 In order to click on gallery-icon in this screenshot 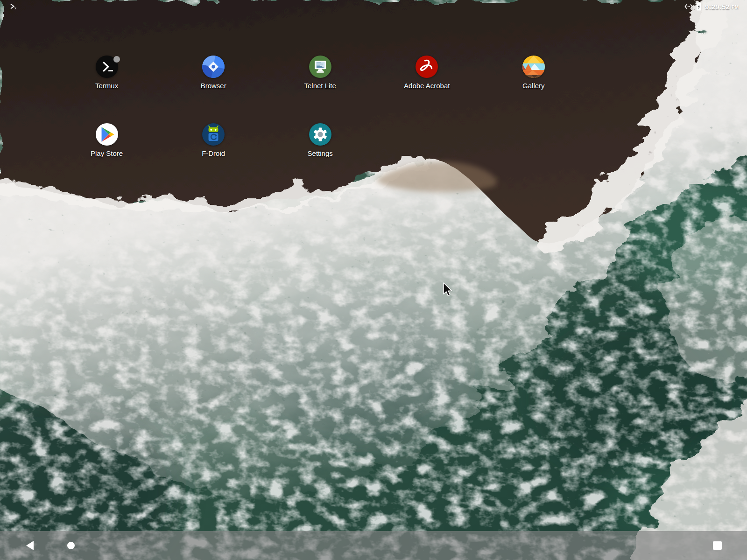, I will do `click(534, 67)`.